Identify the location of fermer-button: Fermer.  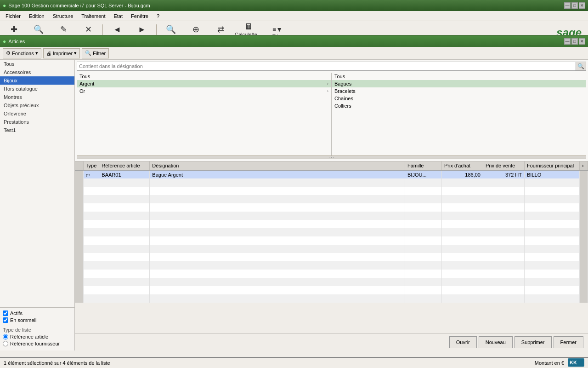
(569, 342).